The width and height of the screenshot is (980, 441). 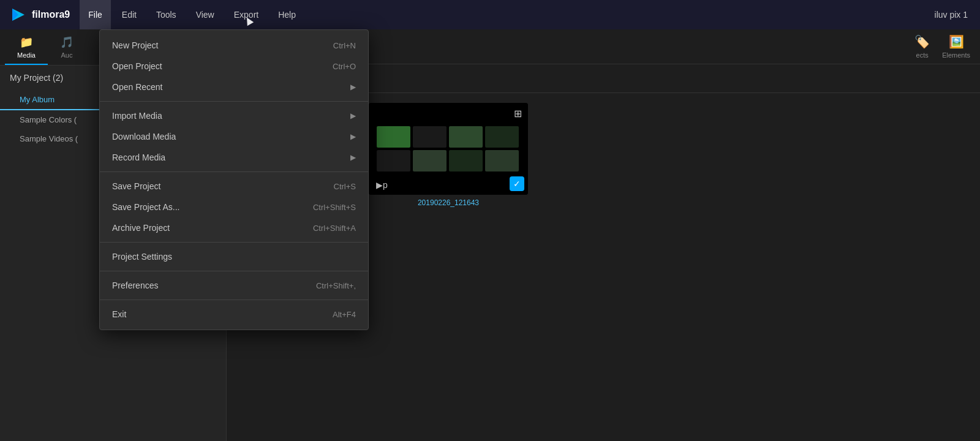 I want to click on menu-item-exit: Exit Alt+F4, so click(x=234, y=314).